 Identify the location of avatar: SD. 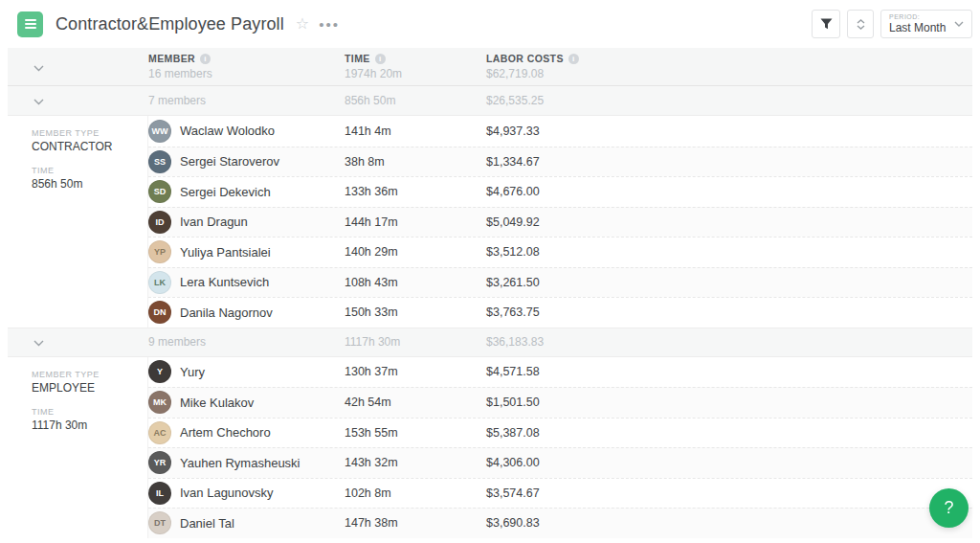
(160, 192).